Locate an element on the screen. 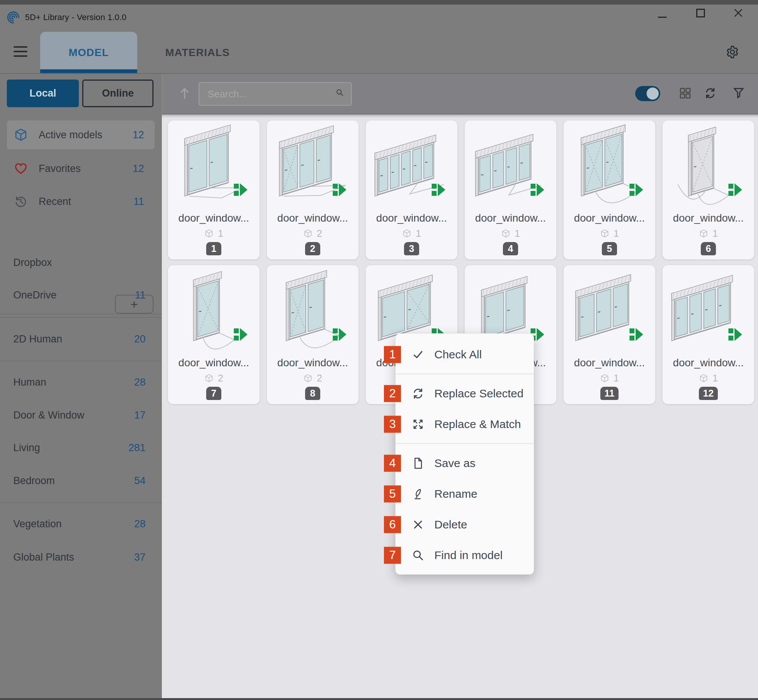 The width and height of the screenshot is (758, 700). refresh-icon is located at coordinates (710, 93).